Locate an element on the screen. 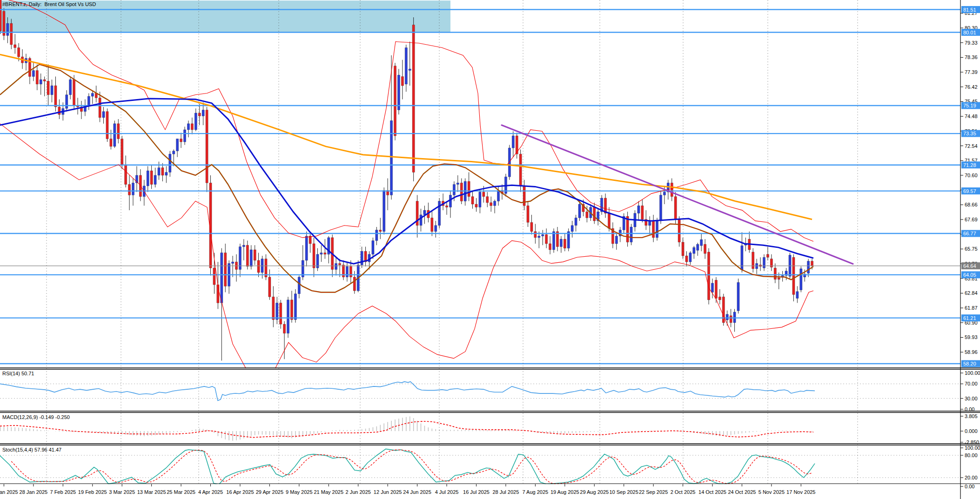  axis-tick-label: 78.36 is located at coordinates (971, 57).